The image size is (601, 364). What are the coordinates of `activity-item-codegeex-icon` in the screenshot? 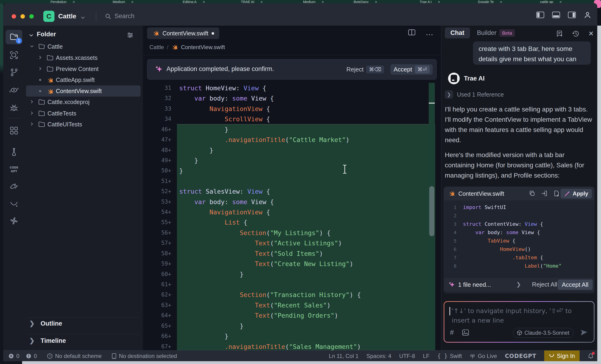 It's located at (14, 186).